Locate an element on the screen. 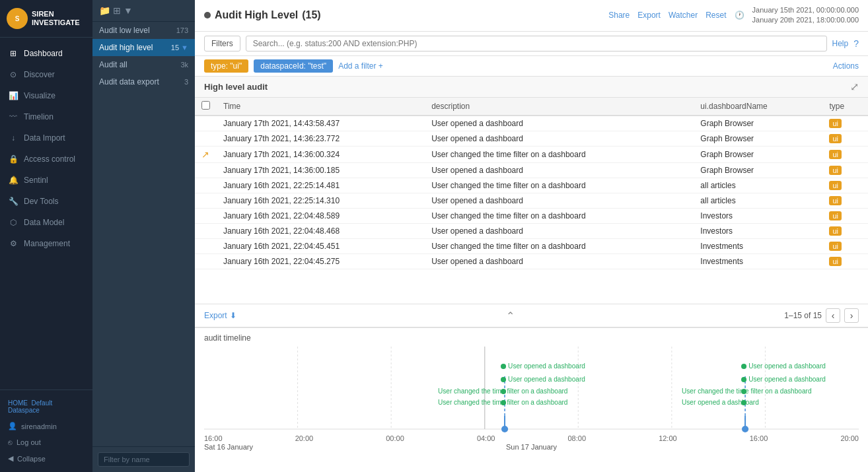 The height and width of the screenshot is (472, 868). row-time: January 16th 2021, 22:04:45.451 is located at coordinates (321, 246).